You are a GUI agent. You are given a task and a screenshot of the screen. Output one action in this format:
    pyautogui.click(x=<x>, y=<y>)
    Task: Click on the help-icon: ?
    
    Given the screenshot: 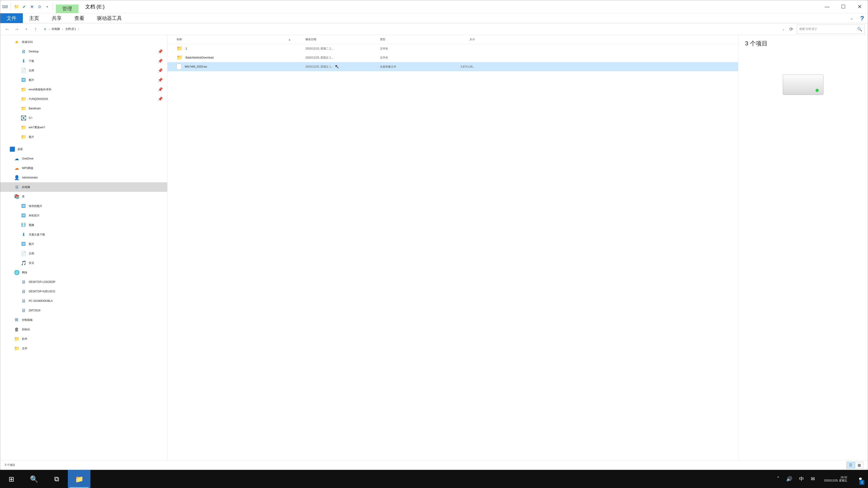 What is the action you would take?
    pyautogui.click(x=862, y=18)
    